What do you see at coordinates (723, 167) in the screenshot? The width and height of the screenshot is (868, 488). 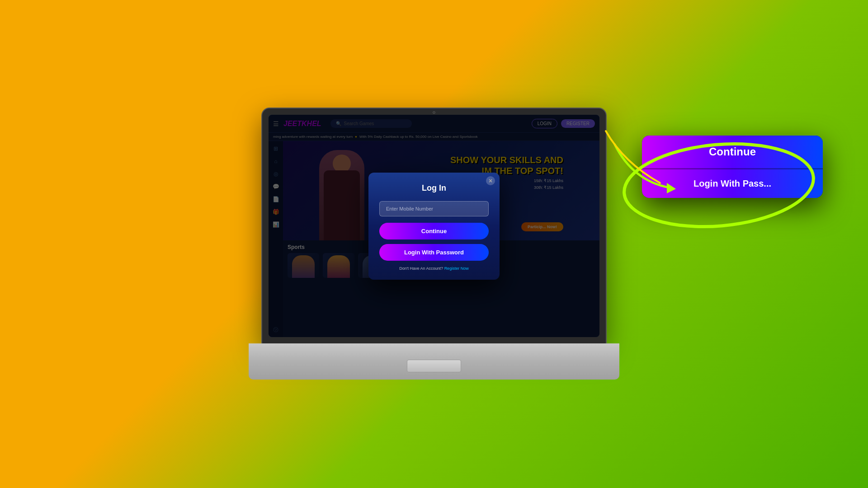 I see `annotation-container: Continue Login With Pass...` at bounding box center [723, 167].